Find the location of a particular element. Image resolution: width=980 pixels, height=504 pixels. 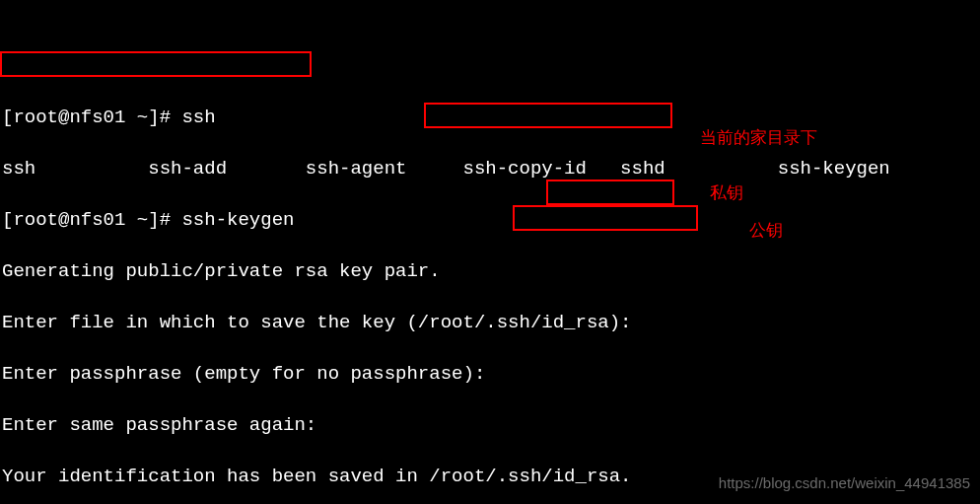

terminal-text: [root@nfs01 ~]# ssh is located at coordinates (108, 117).